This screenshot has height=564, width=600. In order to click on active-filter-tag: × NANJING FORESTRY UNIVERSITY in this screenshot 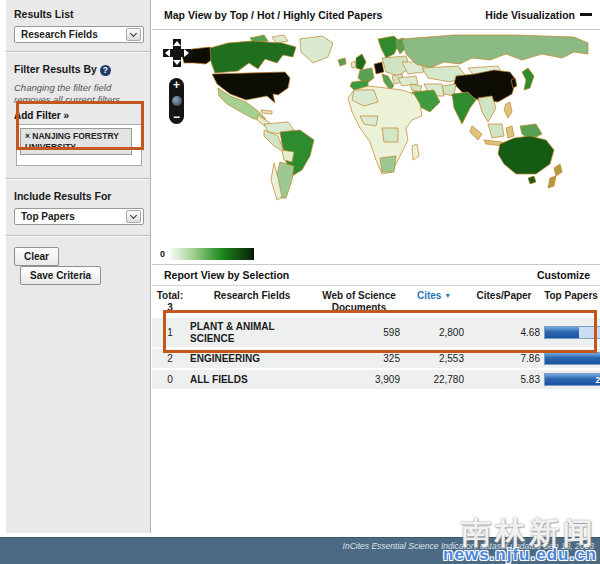, I will do `click(76, 141)`.